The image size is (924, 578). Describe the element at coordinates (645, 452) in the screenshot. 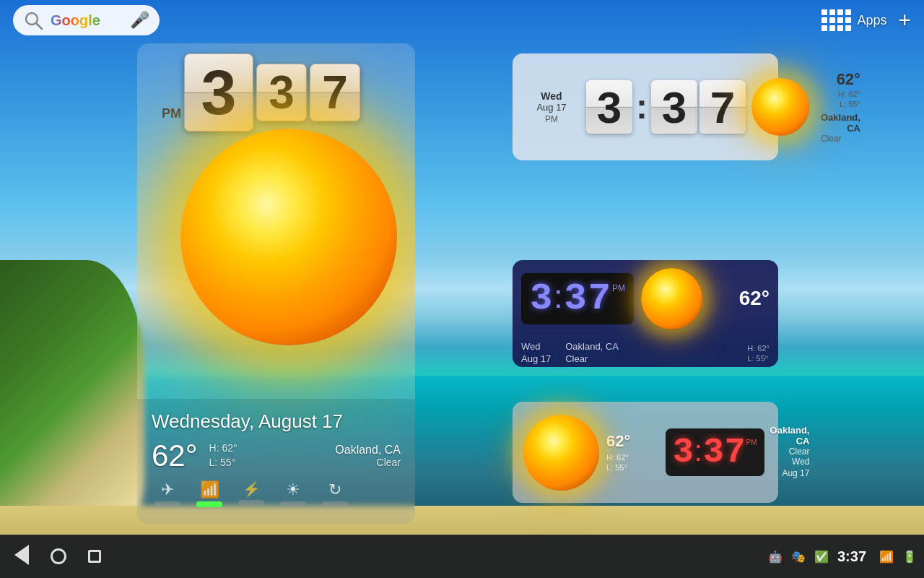

I see `widget-small-3: 62° H: 62° L: 55° 3 : 3 7 PM Oakland, CA…` at that location.